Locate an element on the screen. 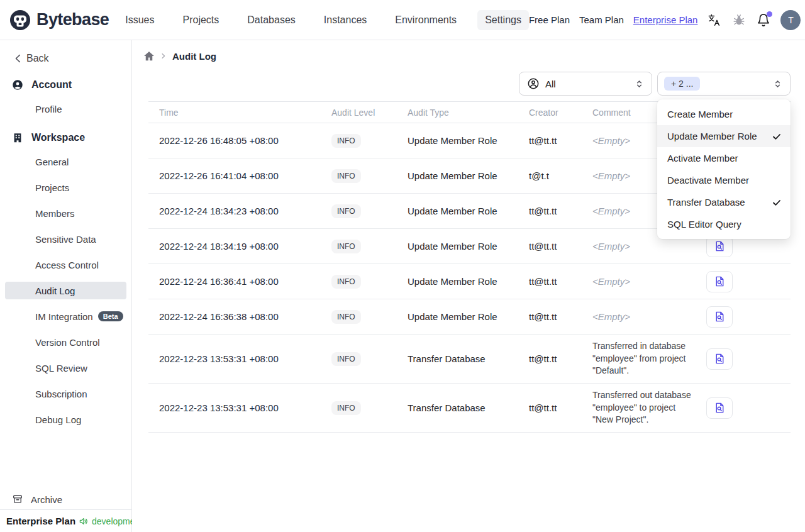  account-section-title: Account is located at coordinates (52, 85).